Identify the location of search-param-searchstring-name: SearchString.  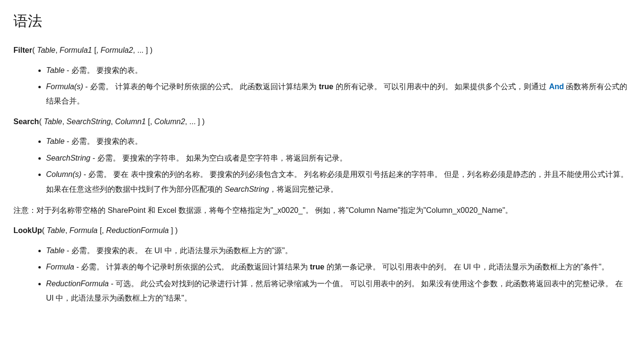
(68, 158).